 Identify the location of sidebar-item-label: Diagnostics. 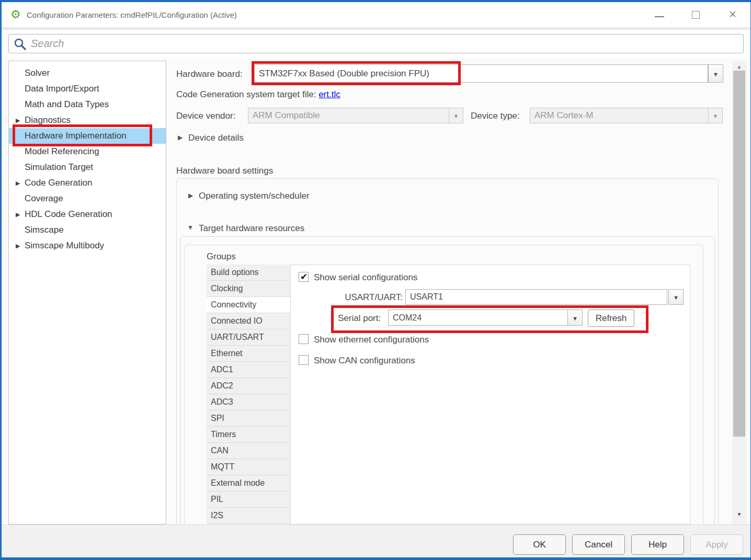
(48, 120).